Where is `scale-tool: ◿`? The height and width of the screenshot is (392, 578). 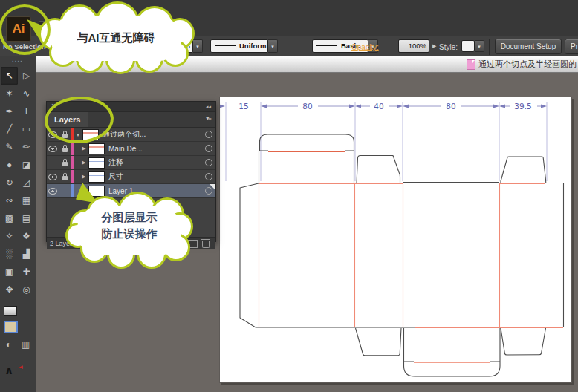 scale-tool: ◿ is located at coordinates (27, 183).